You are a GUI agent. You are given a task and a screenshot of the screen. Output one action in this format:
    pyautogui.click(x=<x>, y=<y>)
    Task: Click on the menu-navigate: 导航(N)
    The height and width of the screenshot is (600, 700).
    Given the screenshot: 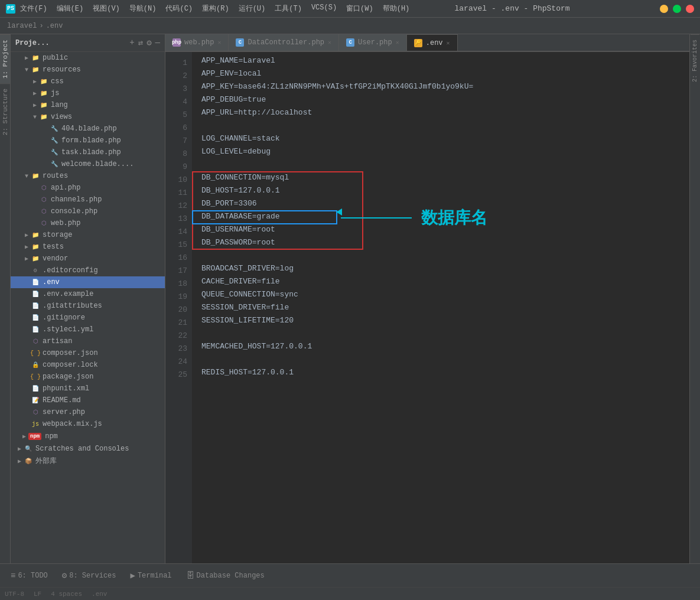 What is the action you would take?
    pyautogui.click(x=143, y=8)
    